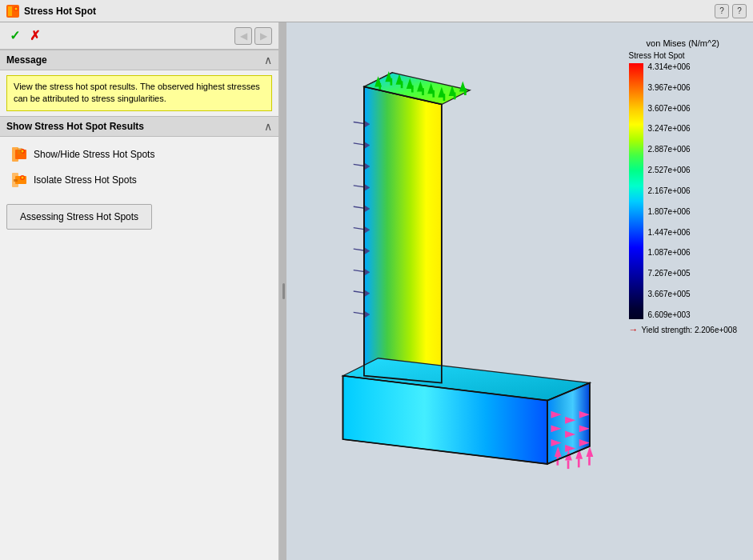  Describe the element at coordinates (669, 150) in the screenshot. I see `legend-val-4: 2.887e+006` at that location.